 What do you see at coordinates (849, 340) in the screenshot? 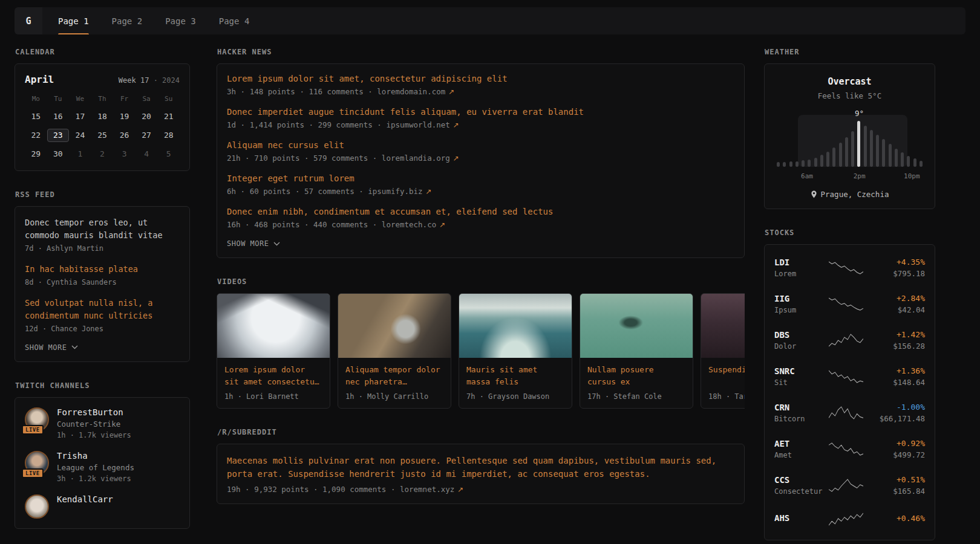
I see `stock-row: DBS Dolor +1.42% $156.28` at bounding box center [849, 340].